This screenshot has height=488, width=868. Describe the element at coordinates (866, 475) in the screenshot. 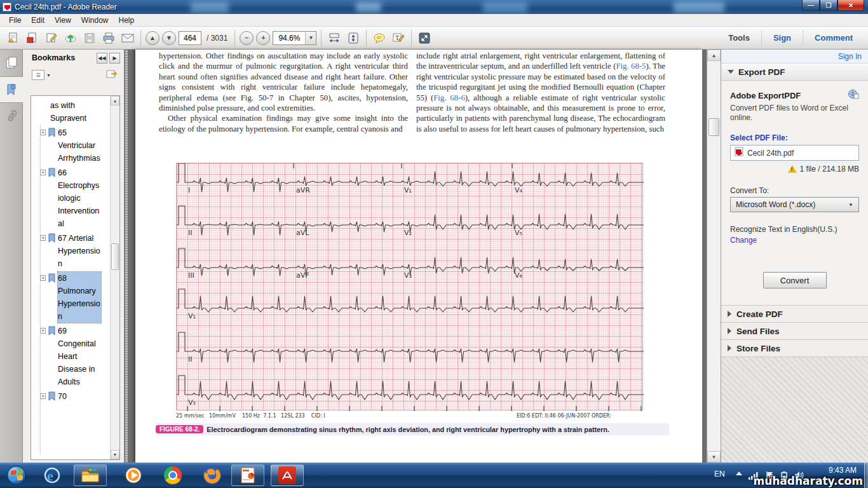

I see `show-desktop-button` at that location.